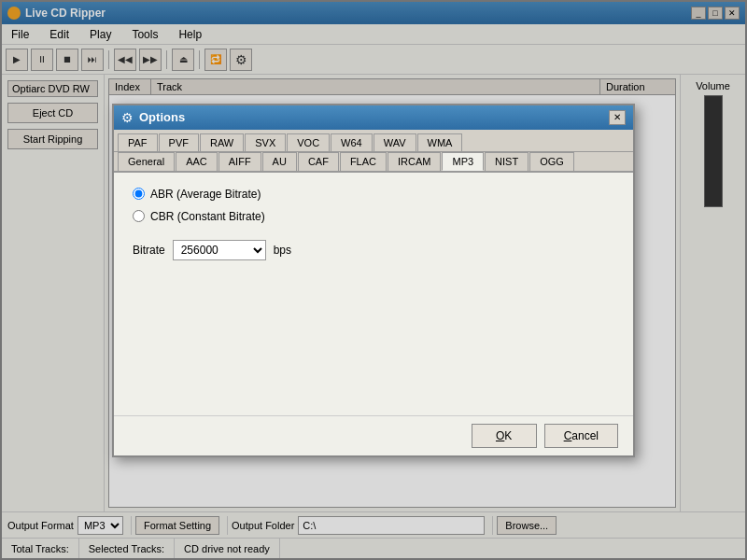 Image resolution: width=747 pixels, height=560 pixels. What do you see at coordinates (506, 161) in the screenshot?
I see `tab-nist: NIST` at bounding box center [506, 161].